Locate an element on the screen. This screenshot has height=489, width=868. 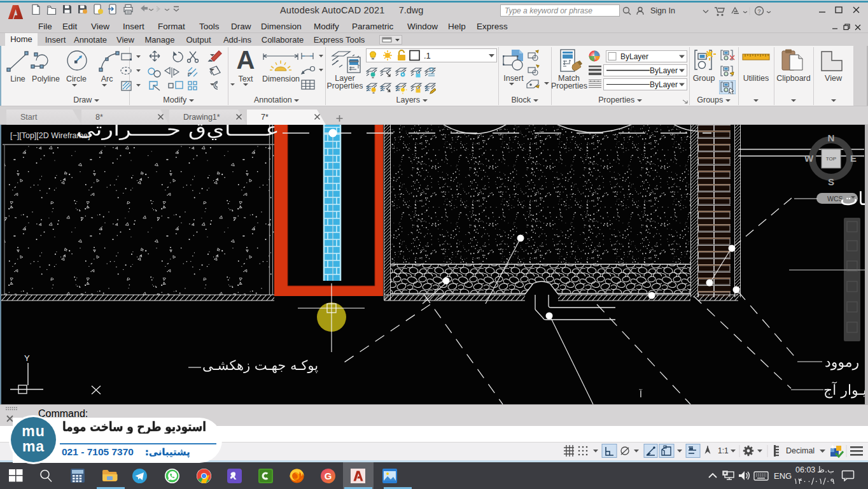
svg-text: [−][Top][2D Wireframe] is located at coordinates (50, 136).